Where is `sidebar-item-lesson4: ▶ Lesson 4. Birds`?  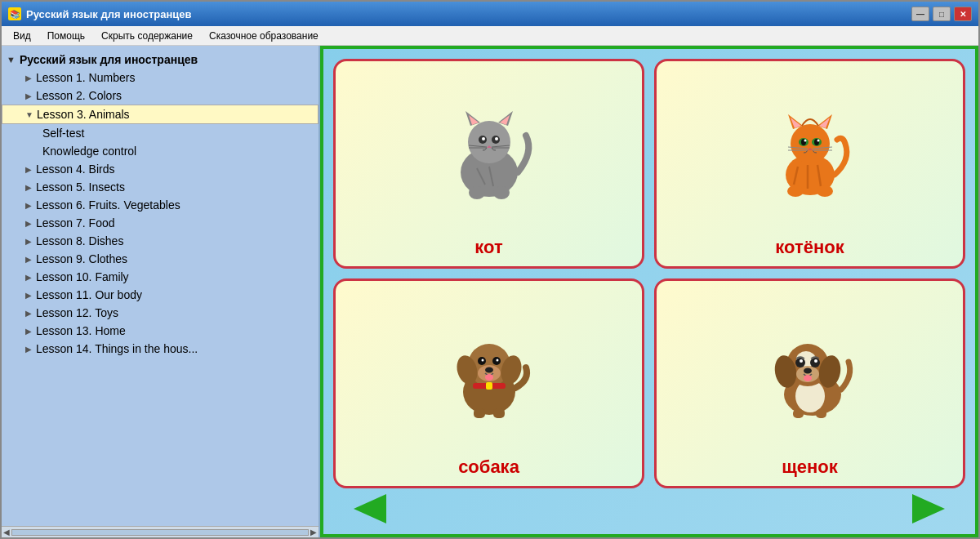
sidebar-item-lesson4: ▶ Lesson 4. Birds is located at coordinates (160, 169).